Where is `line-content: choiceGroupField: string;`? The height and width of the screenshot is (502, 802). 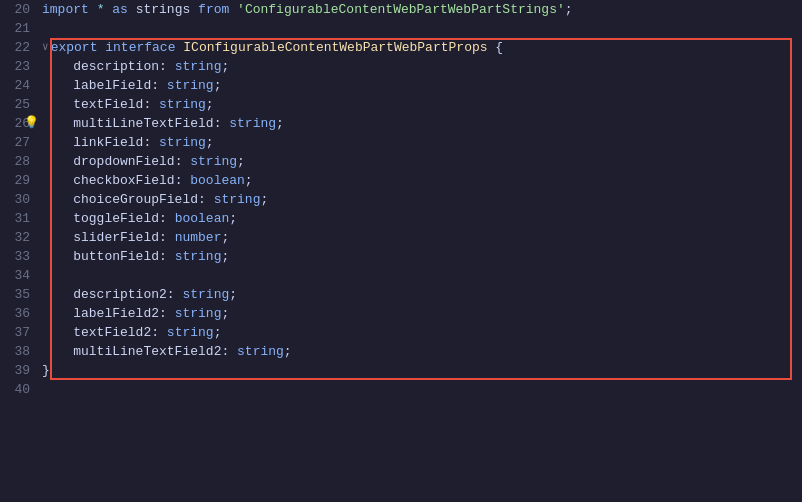
line-content: choiceGroupField: string; is located at coordinates (422, 200).